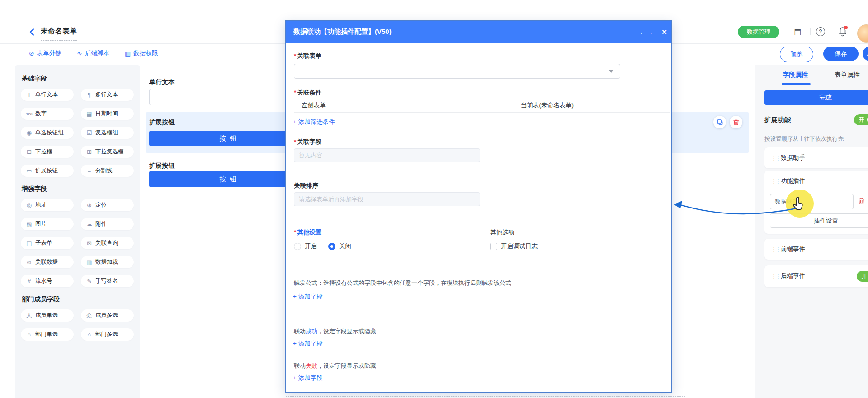 Image resolution: width=868 pixels, height=398 pixels. What do you see at coordinates (47, 133) in the screenshot?
I see `sidebar-item-radio-group: ◉单选按钮组` at bounding box center [47, 133].